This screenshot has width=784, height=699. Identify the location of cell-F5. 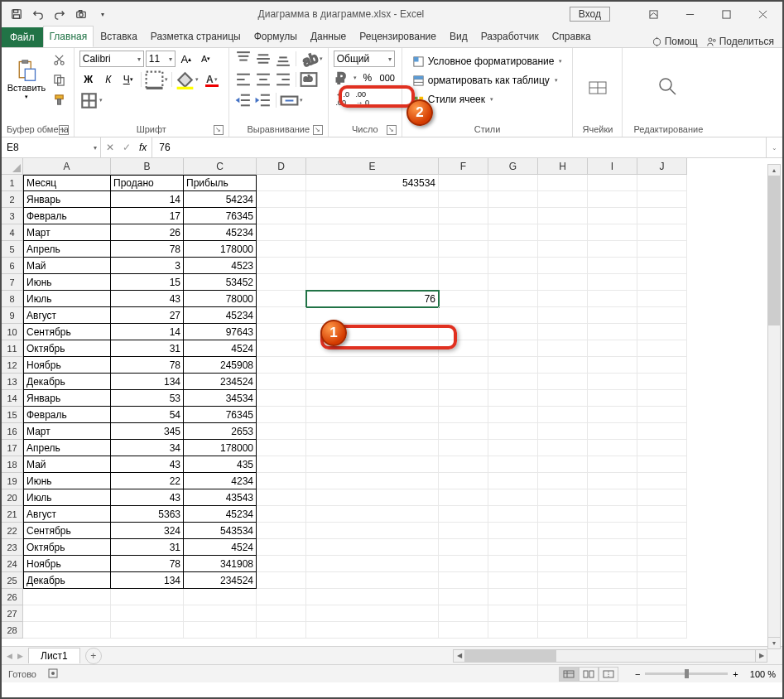
(464, 249).